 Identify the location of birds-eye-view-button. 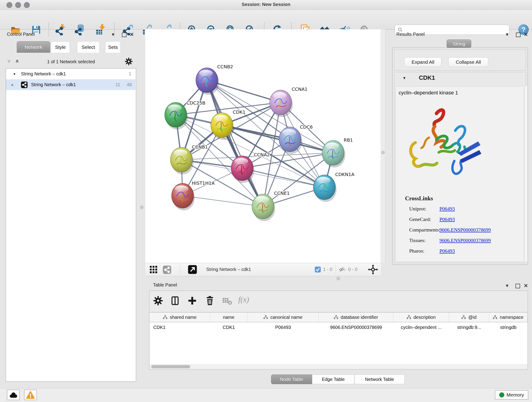
(192, 270).